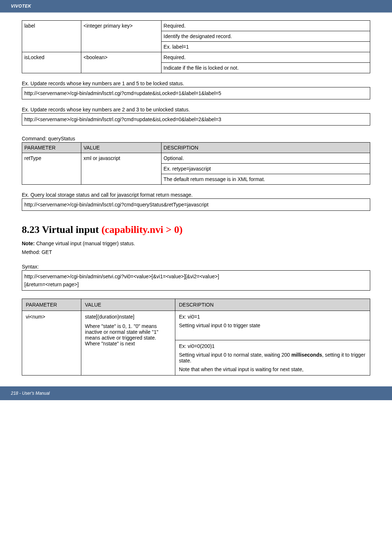  Describe the element at coordinates (273, 369) in the screenshot. I see `desc-line: Note that when the virtual input is wait…` at that location.